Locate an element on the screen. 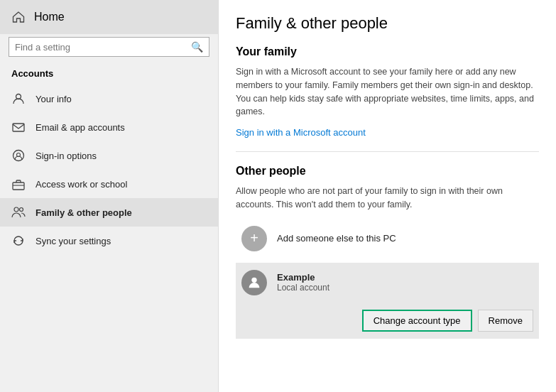 The image size is (556, 392). user-info: Example Local account is located at coordinates (405, 283).